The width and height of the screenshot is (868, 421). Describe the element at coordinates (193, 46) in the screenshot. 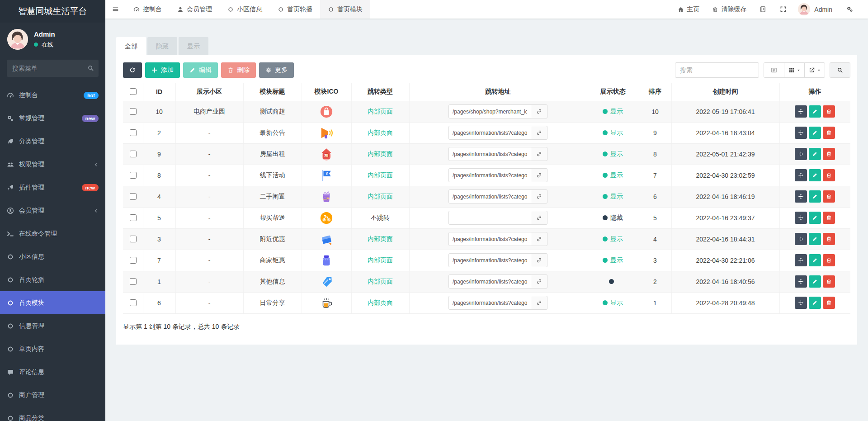

I see `filter-tab: 显示` at that location.